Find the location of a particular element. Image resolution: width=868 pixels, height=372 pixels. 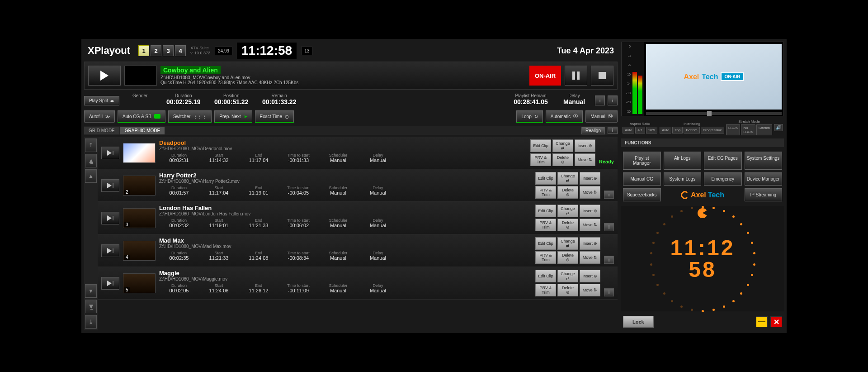

aspect-option-41: 4:1 is located at coordinates (640, 130).